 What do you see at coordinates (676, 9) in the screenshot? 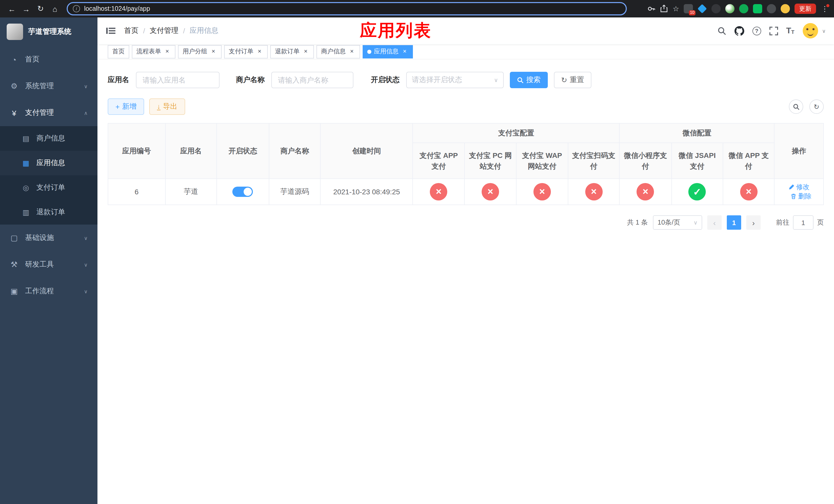
I see `bookmark-star-icon: ☆` at bounding box center [676, 9].